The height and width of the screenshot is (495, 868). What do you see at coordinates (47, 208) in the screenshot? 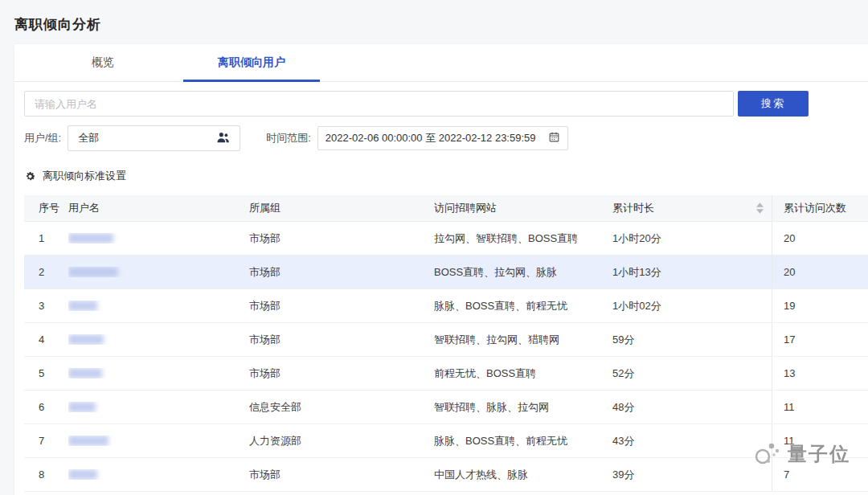
I see `header-index: 序号` at bounding box center [47, 208].